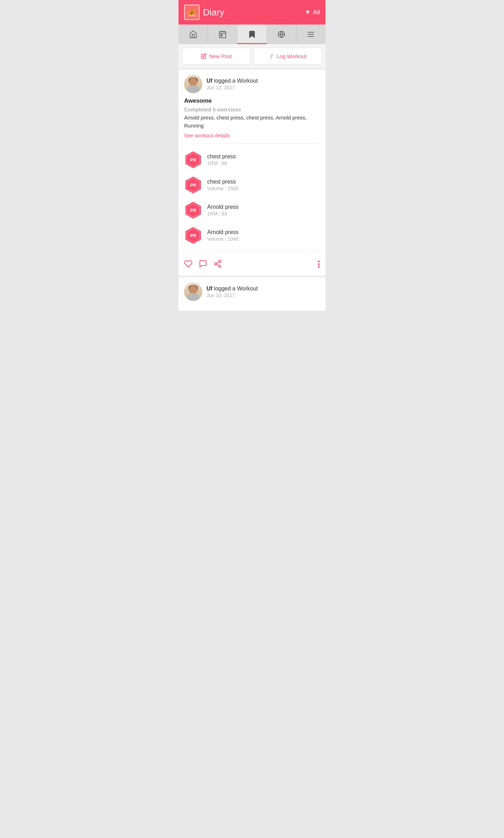  I want to click on lightning-icon, so click(272, 56).